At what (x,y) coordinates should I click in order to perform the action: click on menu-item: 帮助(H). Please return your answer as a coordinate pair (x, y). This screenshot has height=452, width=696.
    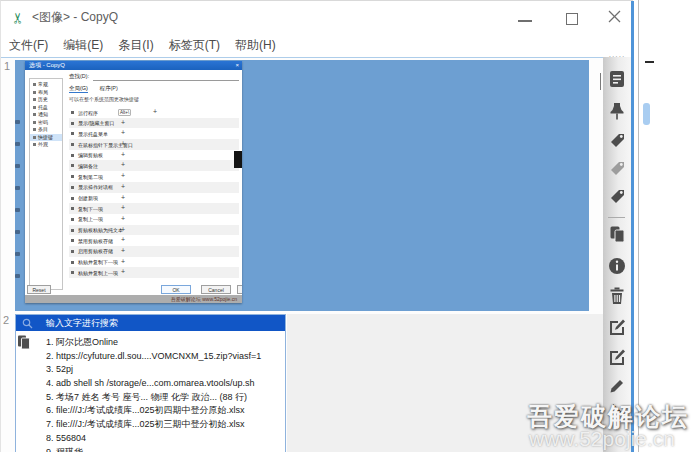
    Looking at the image, I should click on (256, 46).